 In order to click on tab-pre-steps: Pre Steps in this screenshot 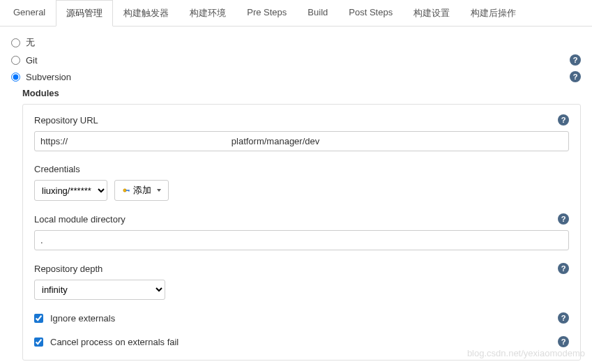, I will do `click(266, 13)`.